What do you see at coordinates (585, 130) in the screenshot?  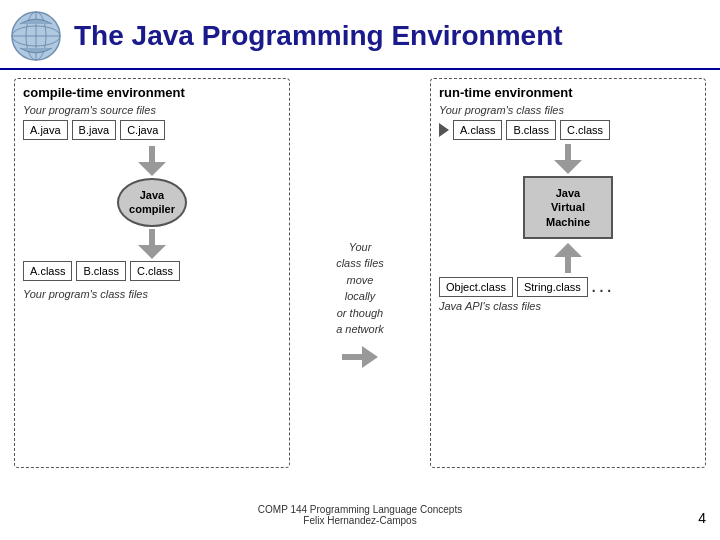 I see `rt-file-c-class: C.class` at bounding box center [585, 130].